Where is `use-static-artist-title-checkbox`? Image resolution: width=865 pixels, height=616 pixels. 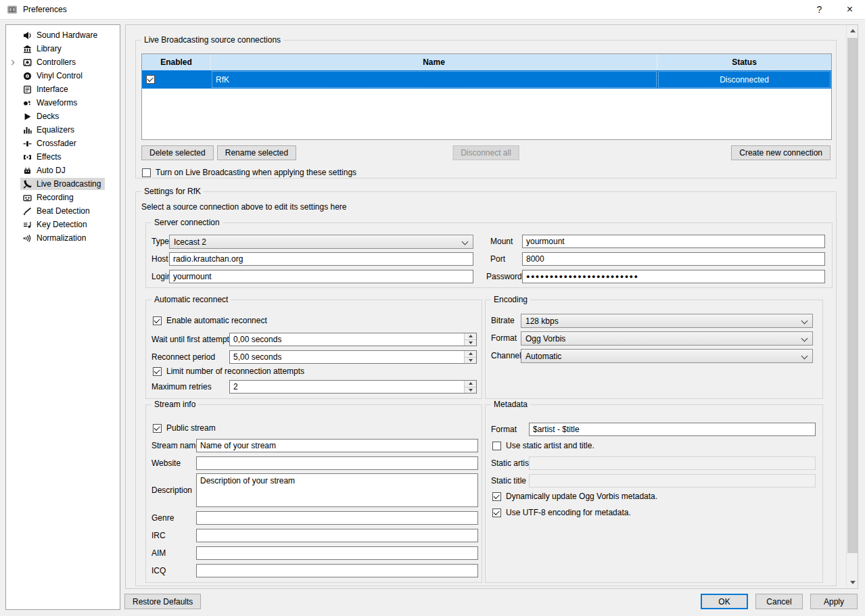
use-static-artist-title-checkbox is located at coordinates (496, 446).